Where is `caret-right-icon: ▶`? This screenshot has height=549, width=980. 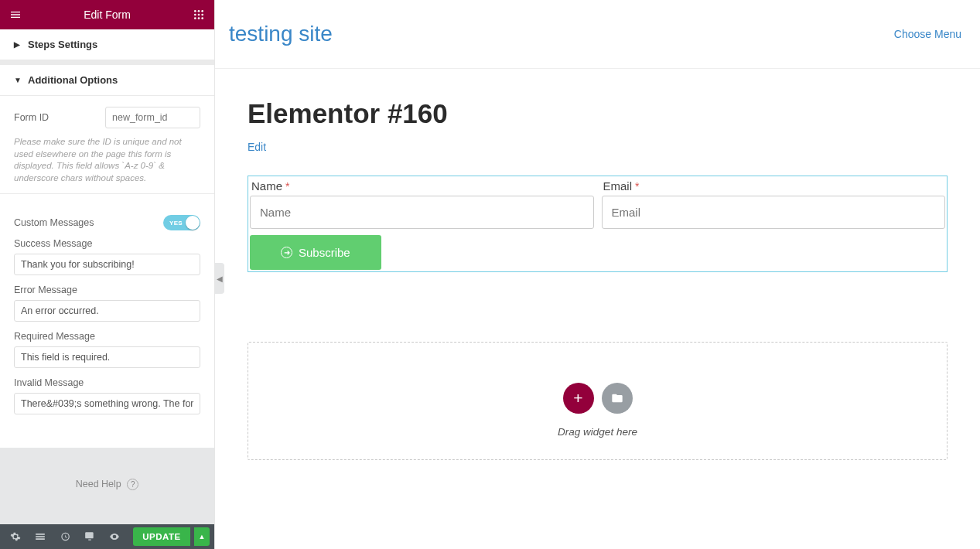
caret-right-icon: ▶ is located at coordinates (18, 45).